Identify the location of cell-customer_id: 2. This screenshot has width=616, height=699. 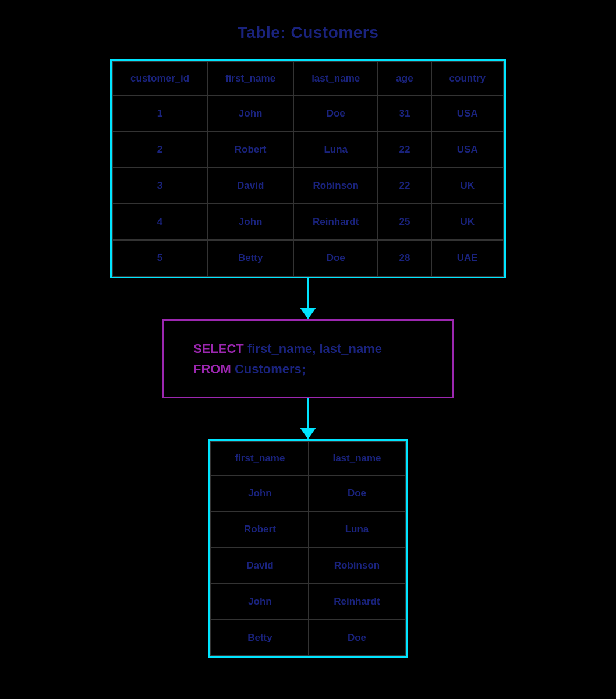
(160, 150).